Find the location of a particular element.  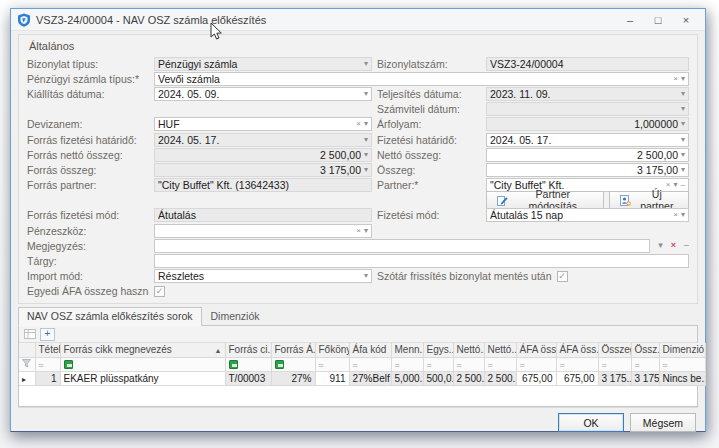

col-fokonyvi: Főkönyvi... is located at coordinates (332, 350).